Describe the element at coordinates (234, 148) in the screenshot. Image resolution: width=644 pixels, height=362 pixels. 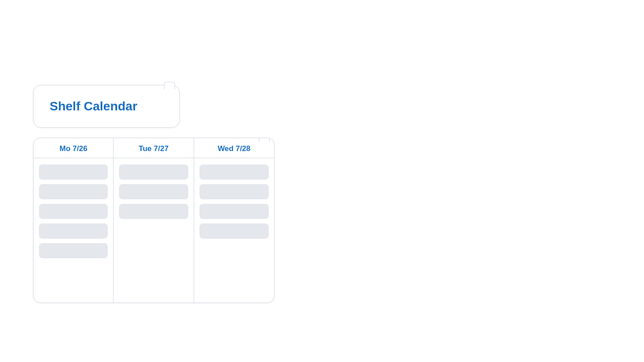
I see `column-header-wed-label: Wed 7/28` at that location.